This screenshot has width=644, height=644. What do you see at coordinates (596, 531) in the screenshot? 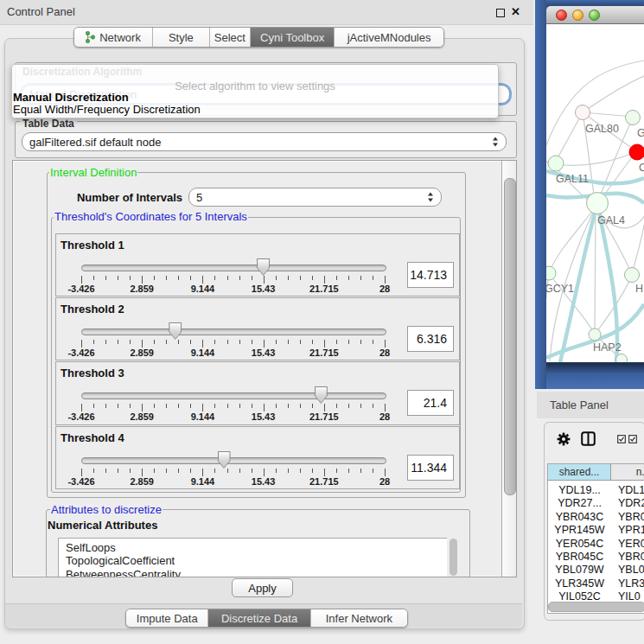
I see `table-row: YPR145WYPR1` at bounding box center [596, 531].